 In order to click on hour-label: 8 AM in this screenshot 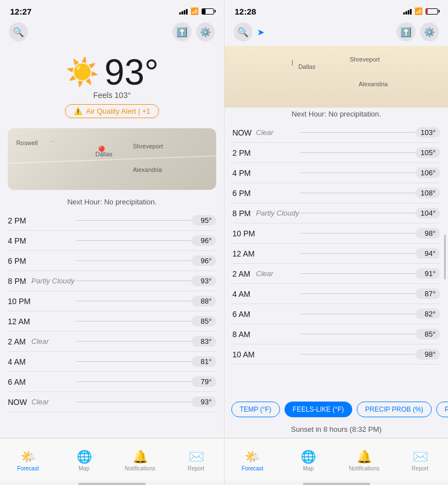, I will do `click(244, 334)`.